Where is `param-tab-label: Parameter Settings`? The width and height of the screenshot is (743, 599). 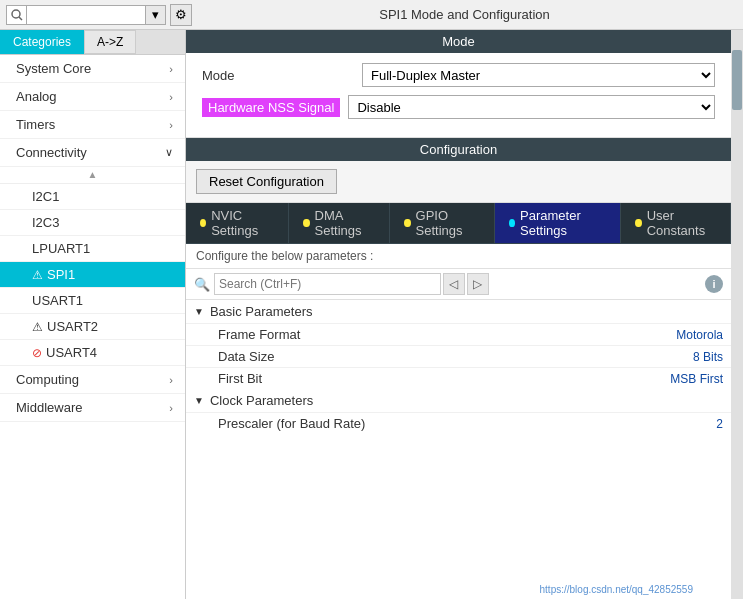 param-tab-label: Parameter Settings is located at coordinates (563, 223).